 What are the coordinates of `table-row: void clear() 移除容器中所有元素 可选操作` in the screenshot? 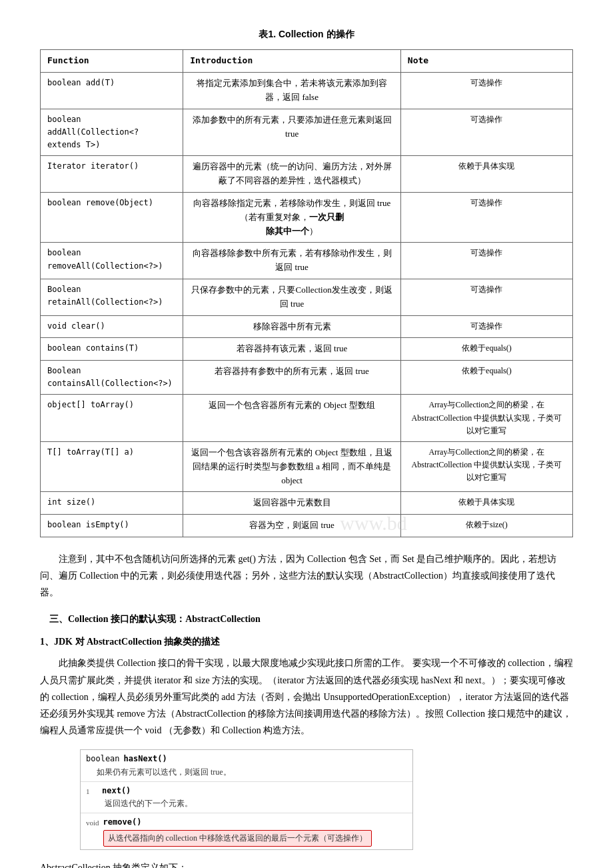 It's located at (306, 327).